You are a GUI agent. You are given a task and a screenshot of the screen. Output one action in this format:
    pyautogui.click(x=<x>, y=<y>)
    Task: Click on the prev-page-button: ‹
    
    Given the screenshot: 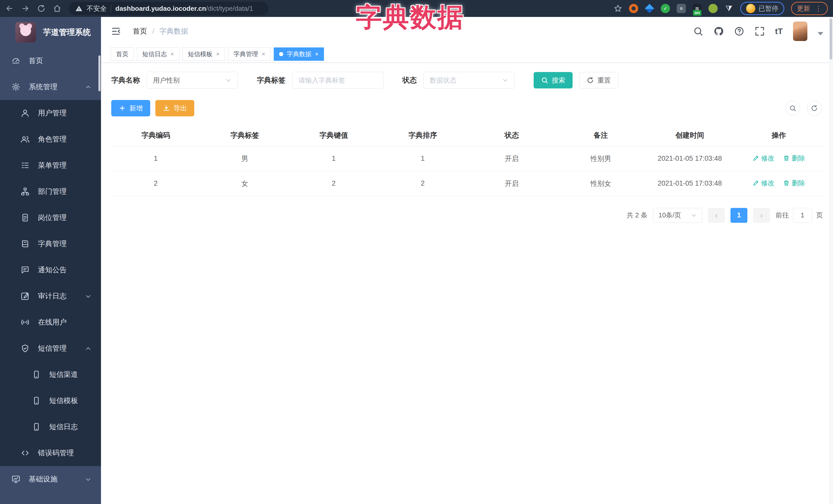 What is the action you would take?
    pyautogui.click(x=716, y=215)
    